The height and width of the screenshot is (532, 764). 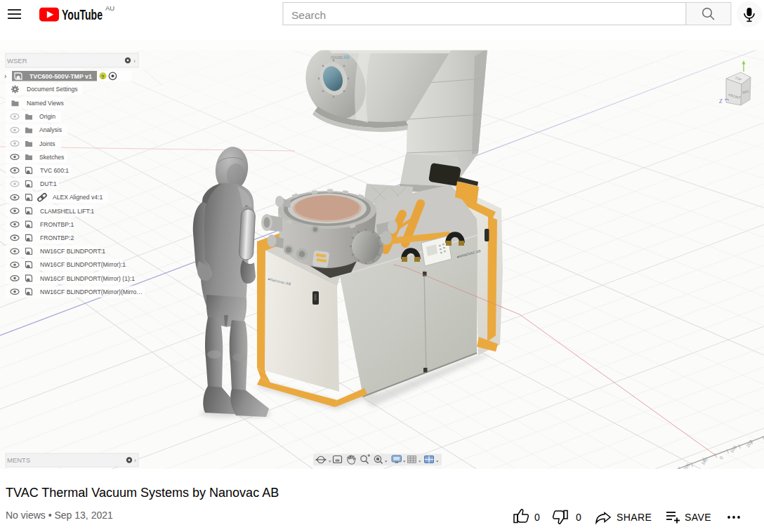 I want to click on svg-text: NW16CF BLINDPORT(Mirror)(Mirro, so click(x=91, y=292).